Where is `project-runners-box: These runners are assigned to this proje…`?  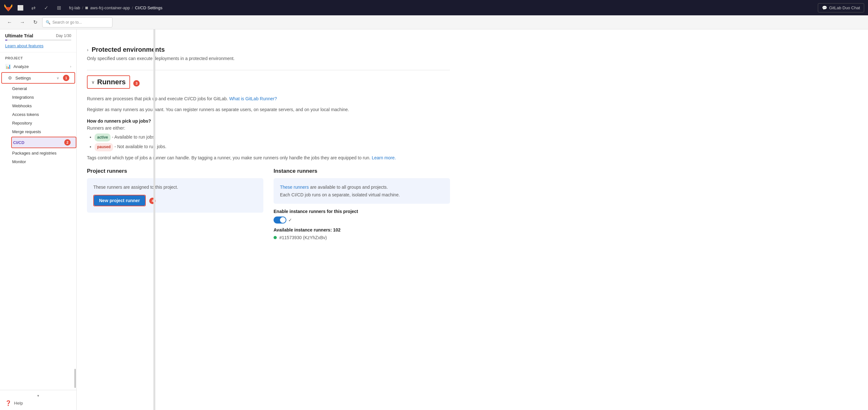
project-runners-box: These runners are assigned to this proje… is located at coordinates (175, 195).